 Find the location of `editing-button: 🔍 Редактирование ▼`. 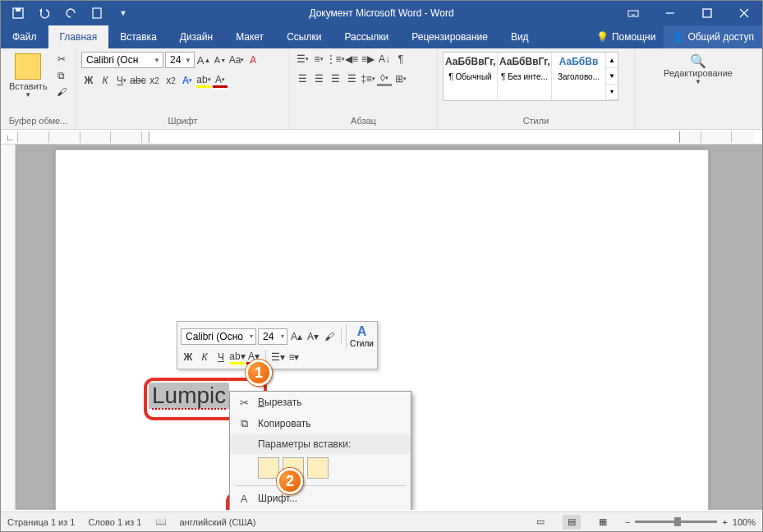

editing-button: 🔍 Редактирование ▼ is located at coordinates (698, 69).